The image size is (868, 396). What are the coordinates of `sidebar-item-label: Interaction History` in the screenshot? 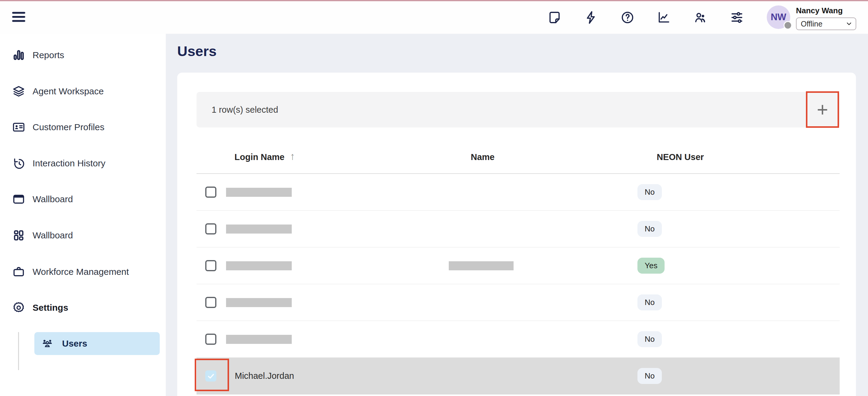 It's located at (69, 163).